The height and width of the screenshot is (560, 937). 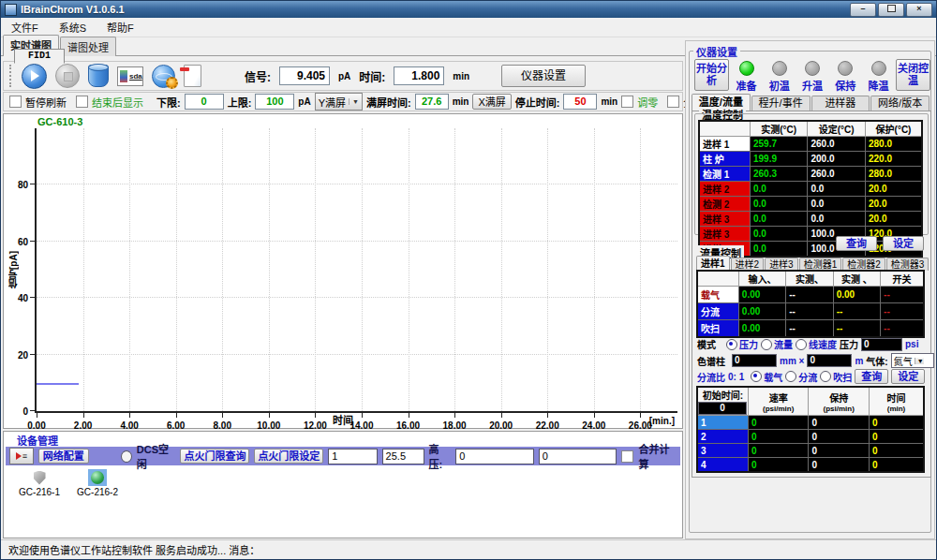 What do you see at coordinates (98, 76) in the screenshot?
I see `clear-bucket-icon` at bounding box center [98, 76].